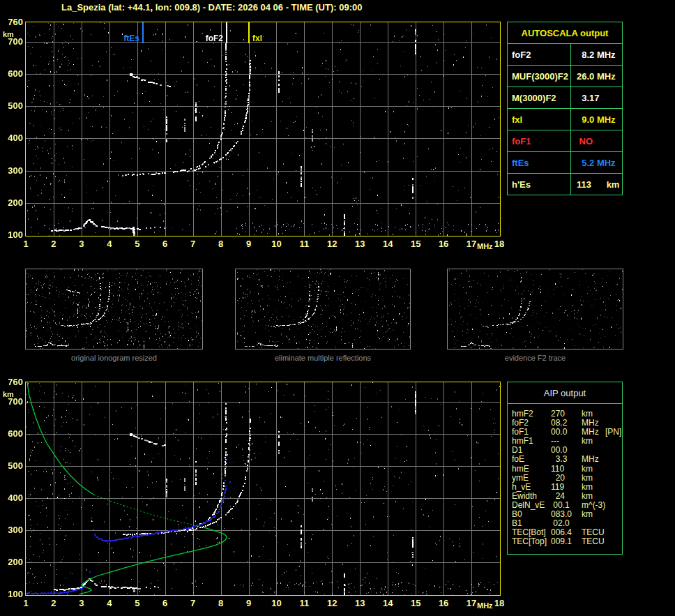  What do you see at coordinates (540, 163) in the screenshot?
I see `autoscala-row-label: ftEs` at bounding box center [540, 163].